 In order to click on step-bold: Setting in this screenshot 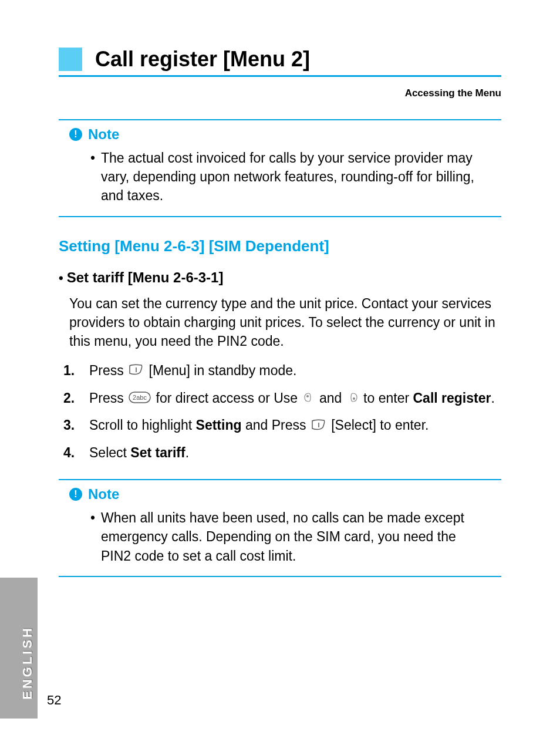, I will do `click(219, 425)`.